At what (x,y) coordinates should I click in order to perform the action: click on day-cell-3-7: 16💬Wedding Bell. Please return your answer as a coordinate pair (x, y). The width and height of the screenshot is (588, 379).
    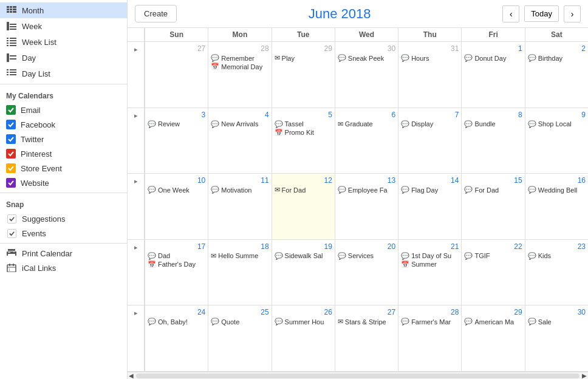
    Looking at the image, I should click on (556, 207).